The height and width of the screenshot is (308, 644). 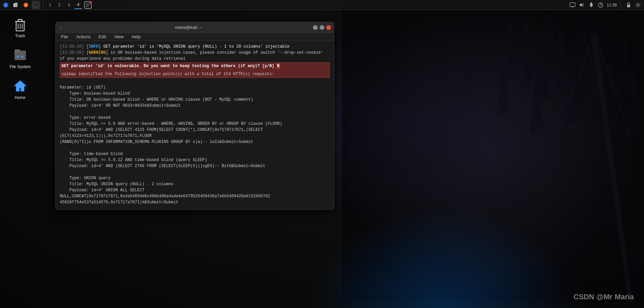 I want to click on taskbar-right: 11:39, so click(x=606, y=5).